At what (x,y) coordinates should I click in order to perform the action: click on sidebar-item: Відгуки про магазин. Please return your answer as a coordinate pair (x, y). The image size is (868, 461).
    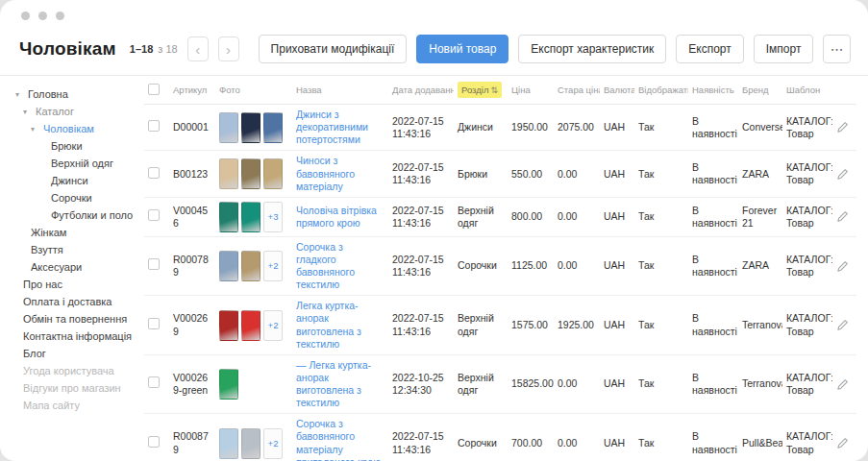
    Looking at the image, I should click on (81, 388).